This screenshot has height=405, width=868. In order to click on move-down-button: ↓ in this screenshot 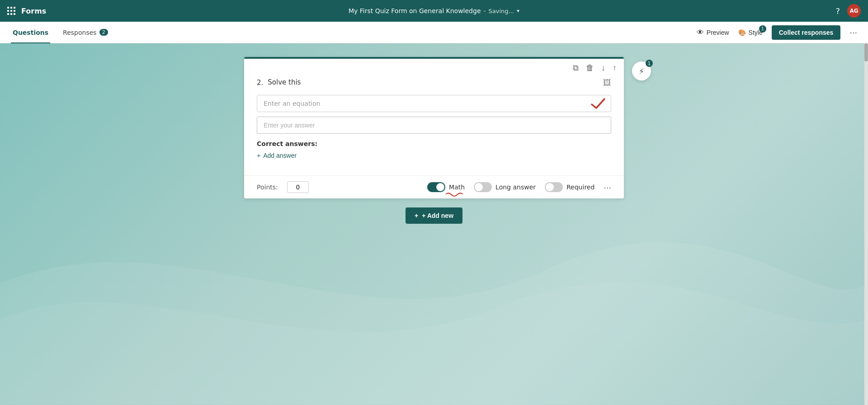, I will do `click(603, 68)`.